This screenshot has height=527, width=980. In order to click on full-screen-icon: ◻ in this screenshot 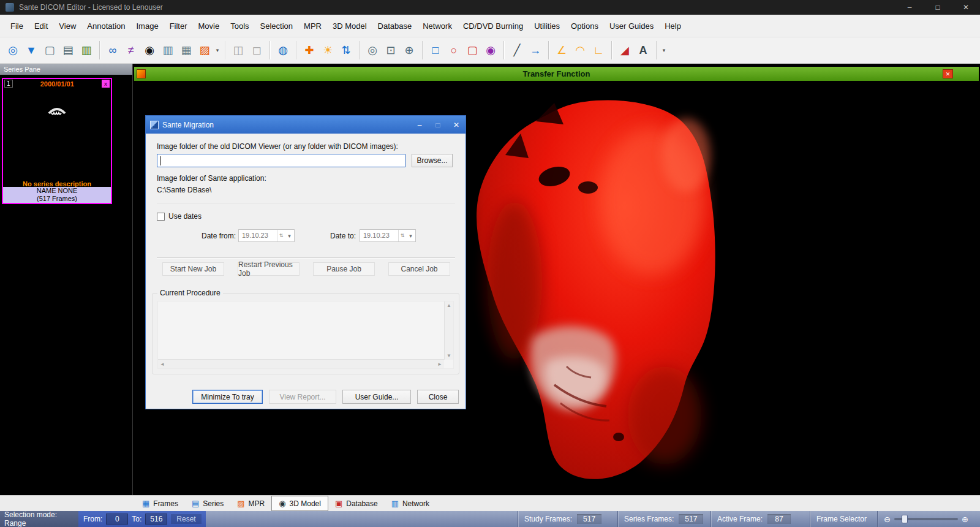, I will do `click(257, 50)`.